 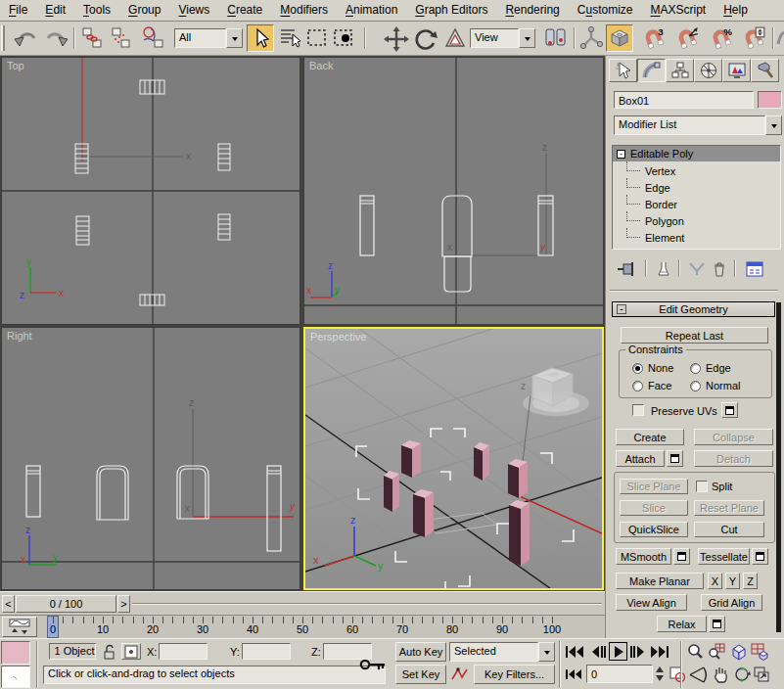 I want to click on clipped-tool-icon, so click(x=780, y=38).